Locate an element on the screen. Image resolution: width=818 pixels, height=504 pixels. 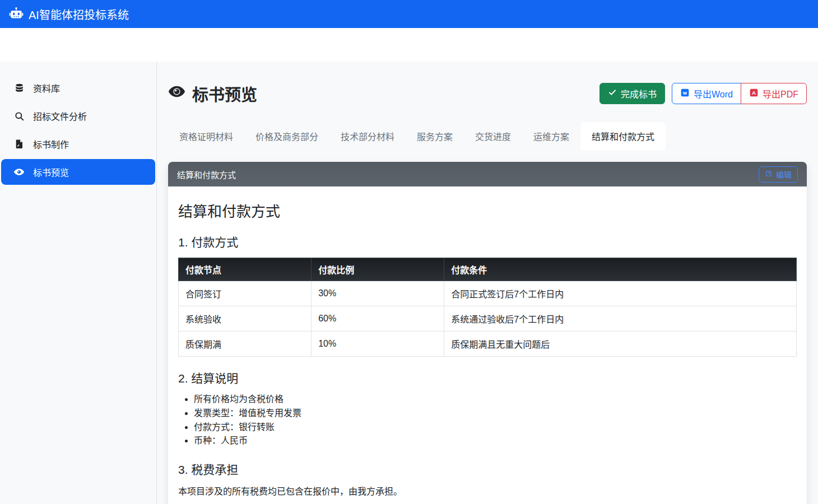
table-header-row: 付款节点 付款比例 付款条件 is located at coordinates (487, 270).